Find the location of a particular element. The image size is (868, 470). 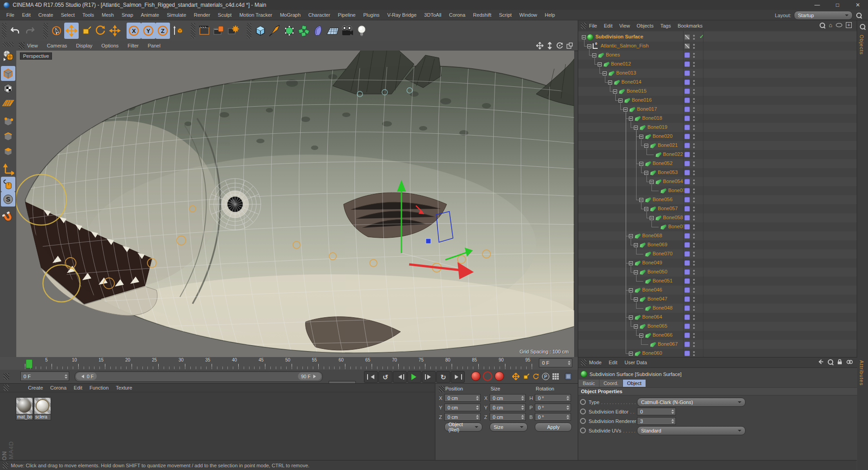

add-spline-pen-button is located at coordinates (275, 31).